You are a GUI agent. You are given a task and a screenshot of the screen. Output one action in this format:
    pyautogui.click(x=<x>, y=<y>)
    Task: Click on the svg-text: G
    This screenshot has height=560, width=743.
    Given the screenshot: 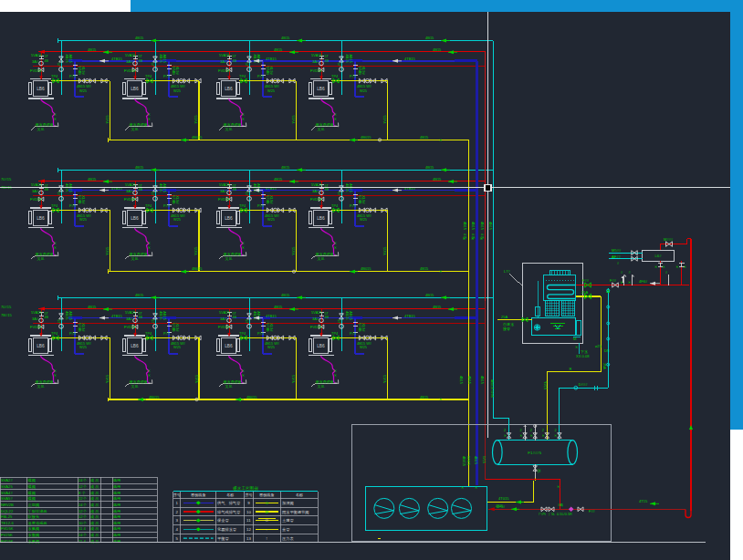 What is the action you would take?
    pyautogui.click(x=267, y=503)
    